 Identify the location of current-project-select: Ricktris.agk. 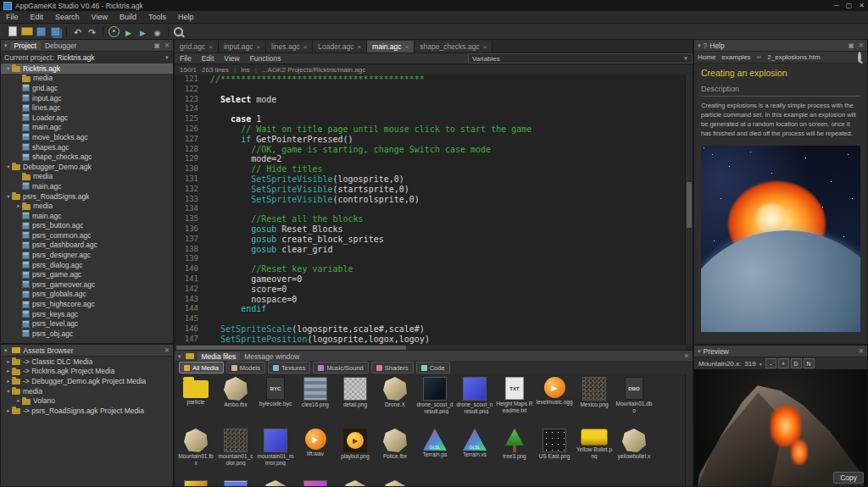
(109, 58).